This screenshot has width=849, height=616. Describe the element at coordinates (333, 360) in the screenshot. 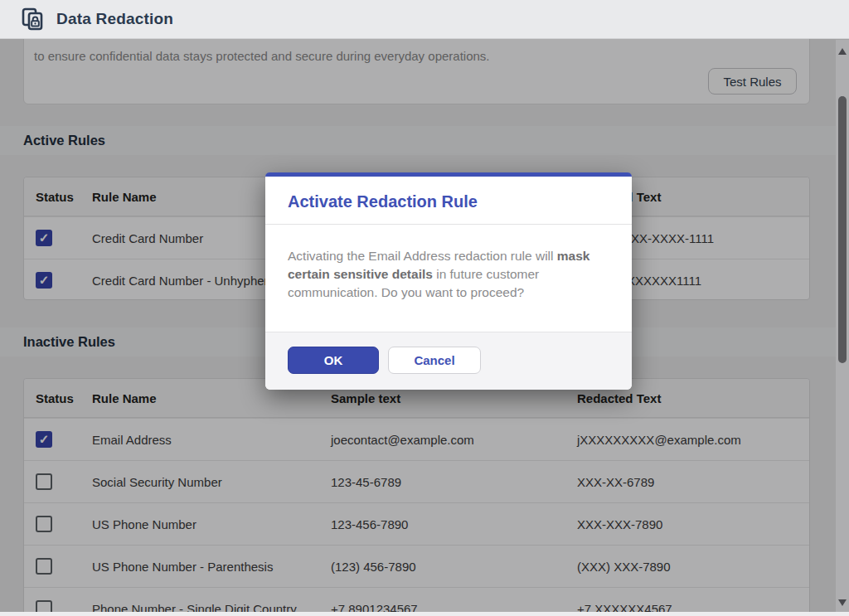

I see `ok-button: OK` at that location.